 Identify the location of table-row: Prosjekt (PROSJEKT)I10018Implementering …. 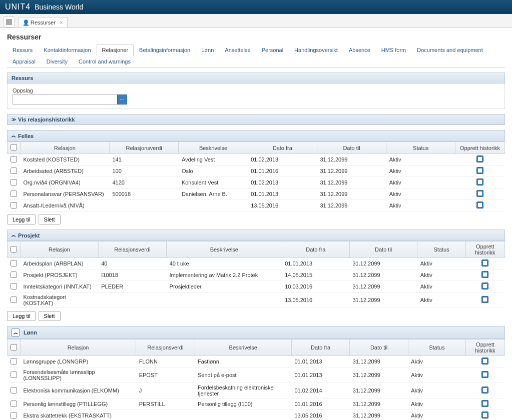
(256, 275).